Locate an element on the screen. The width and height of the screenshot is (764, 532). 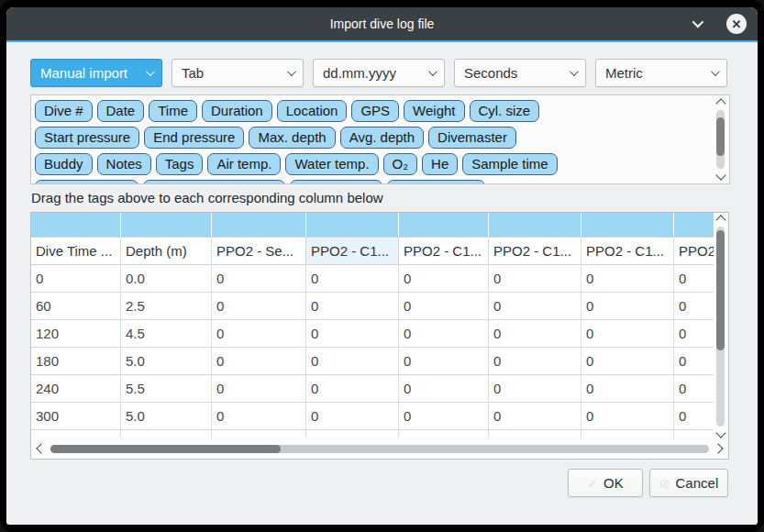
table-hscrollbar-track is located at coordinates (380, 449).